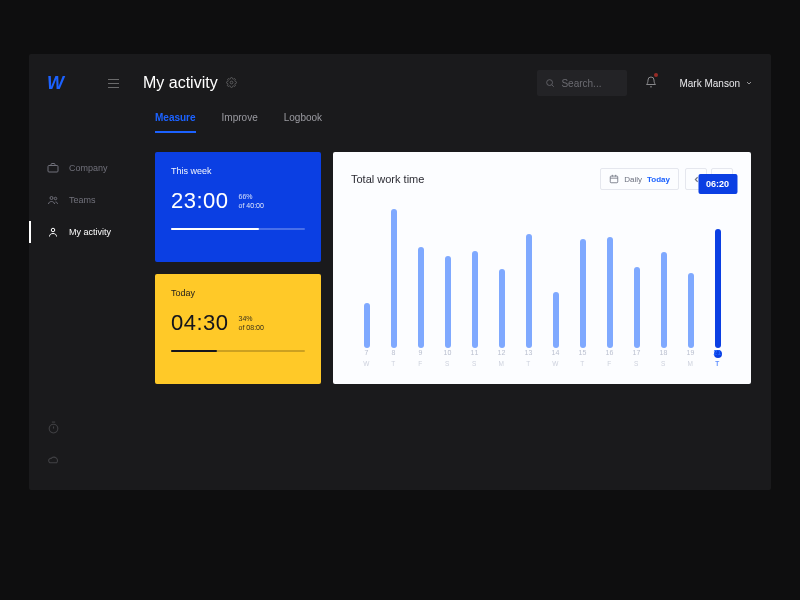 This screenshot has width=800, height=600. I want to click on people-icon, so click(53, 200).